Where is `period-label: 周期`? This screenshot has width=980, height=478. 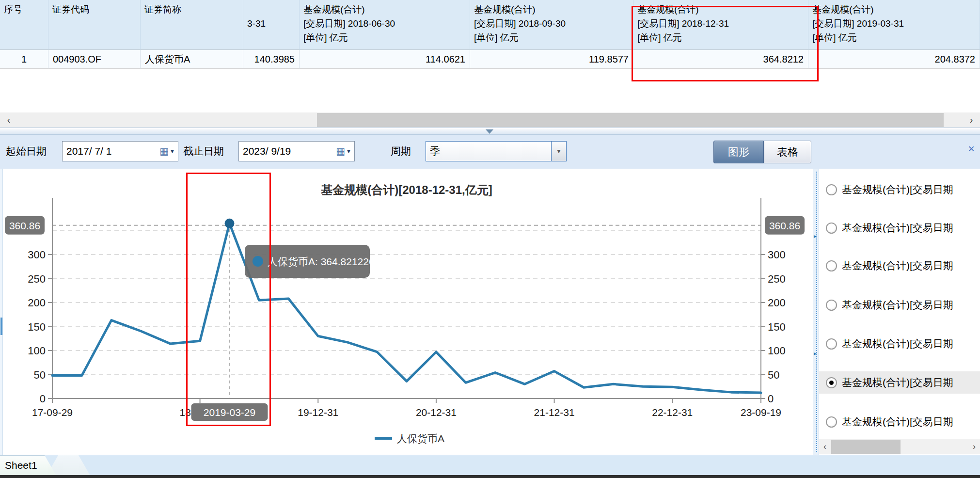 period-label: 周期 is located at coordinates (401, 151).